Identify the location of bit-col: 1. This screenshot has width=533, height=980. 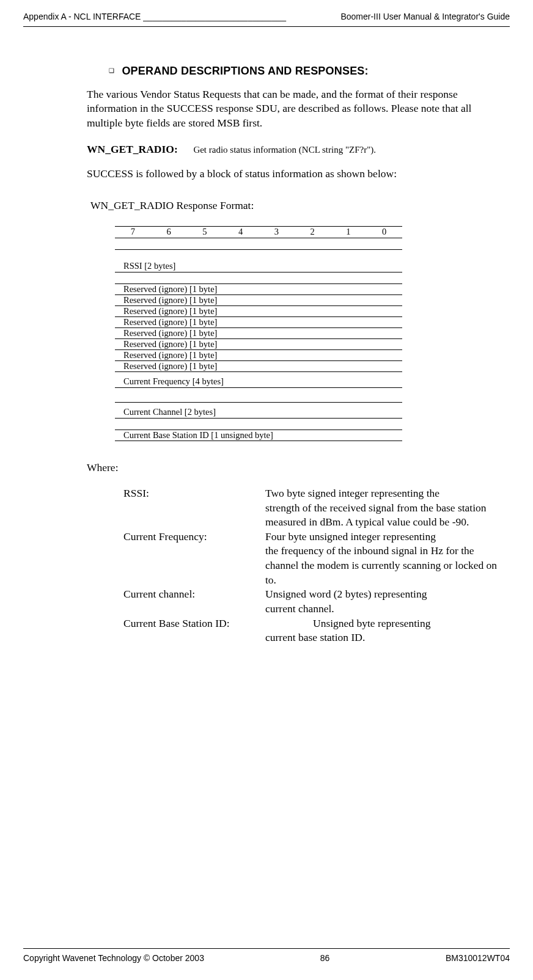
(348, 232).